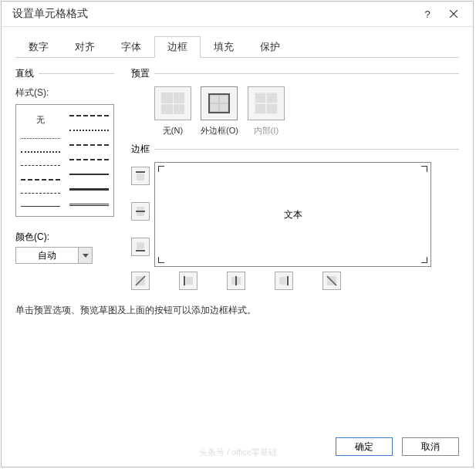 This screenshot has height=469, width=476. What do you see at coordinates (40, 193) in the screenshot?
I see `style-dash-dot-dot` at bounding box center [40, 193].